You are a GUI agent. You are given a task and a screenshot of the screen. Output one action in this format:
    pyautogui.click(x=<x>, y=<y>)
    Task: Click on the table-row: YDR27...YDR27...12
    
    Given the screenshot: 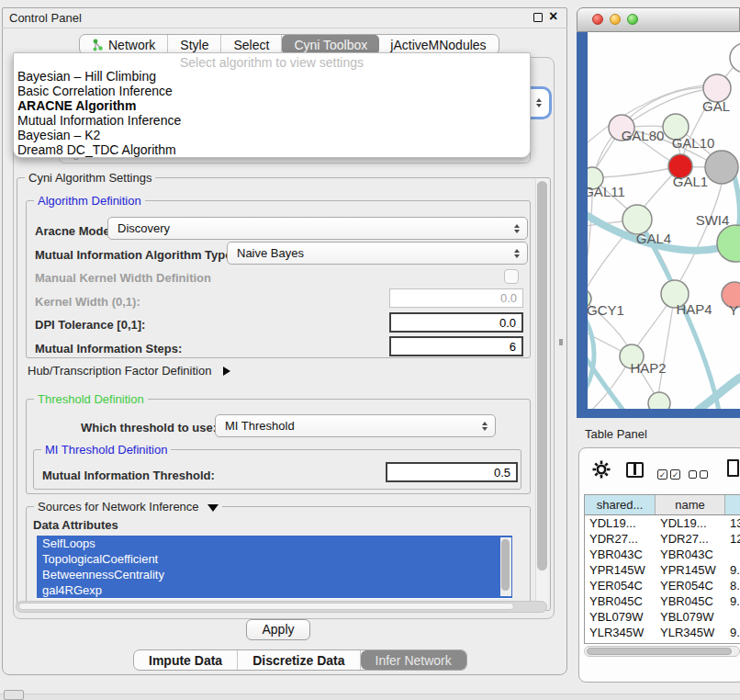 What is the action you would take?
    pyautogui.click(x=663, y=538)
    